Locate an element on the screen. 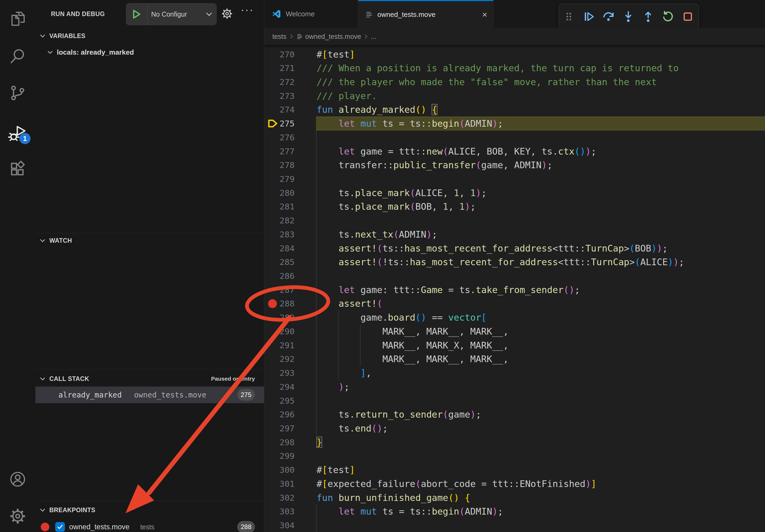  watch-section-header: WATCH is located at coordinates (150, 240).